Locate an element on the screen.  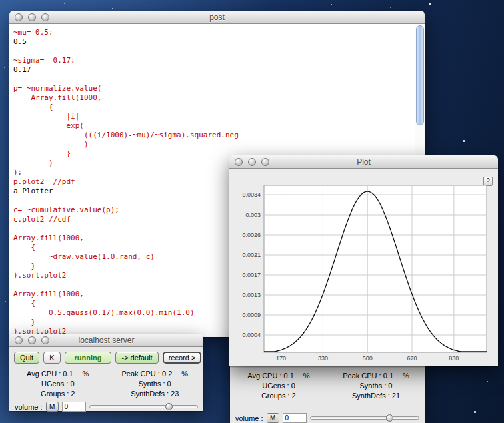
code-line: 0.17 is located at coordinates (214, 70).